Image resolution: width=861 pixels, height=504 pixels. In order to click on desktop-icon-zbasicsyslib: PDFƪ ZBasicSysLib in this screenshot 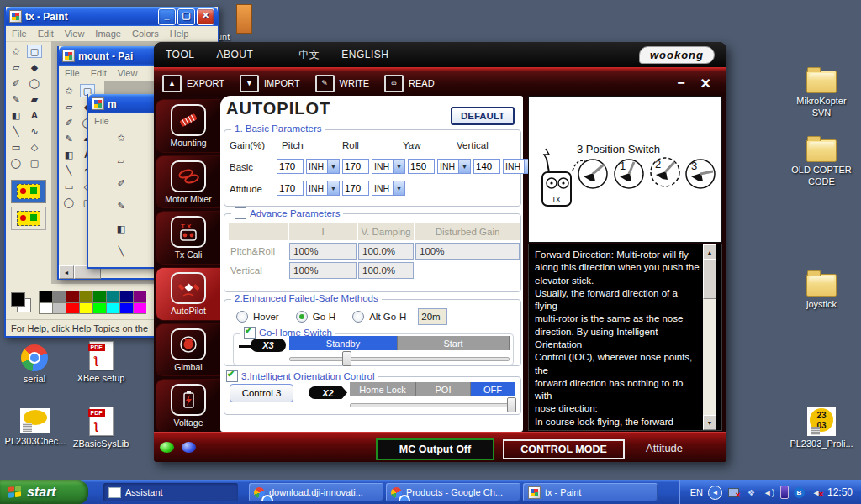, I will do `click(101, 428)`.